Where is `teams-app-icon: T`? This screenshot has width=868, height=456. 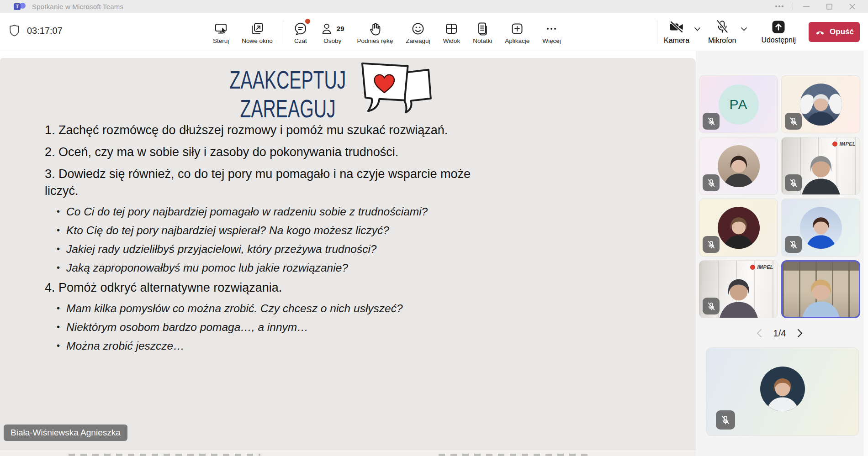 teams-app-icon: T is located at coordinates (20, 6).